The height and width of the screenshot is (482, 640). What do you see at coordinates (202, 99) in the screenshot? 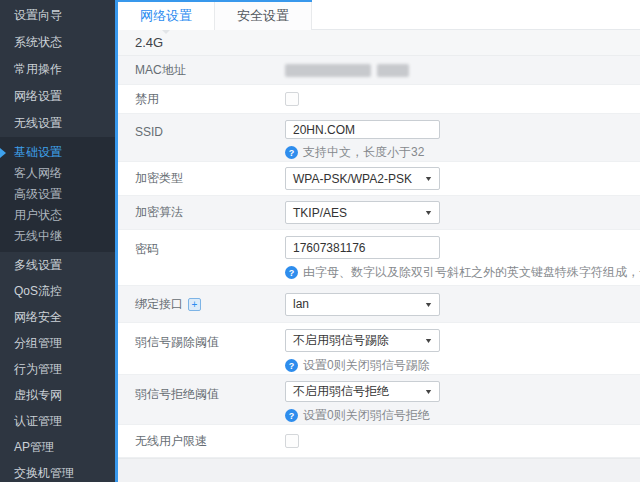
I see `disable-label: 禁用` at bounding box center [202, 99].